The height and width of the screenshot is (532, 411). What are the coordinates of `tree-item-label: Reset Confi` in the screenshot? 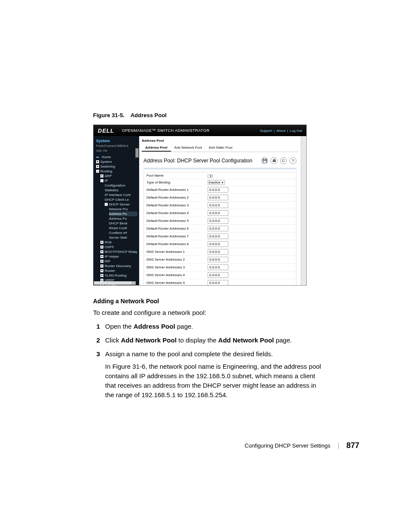 It's located at (118, 228).